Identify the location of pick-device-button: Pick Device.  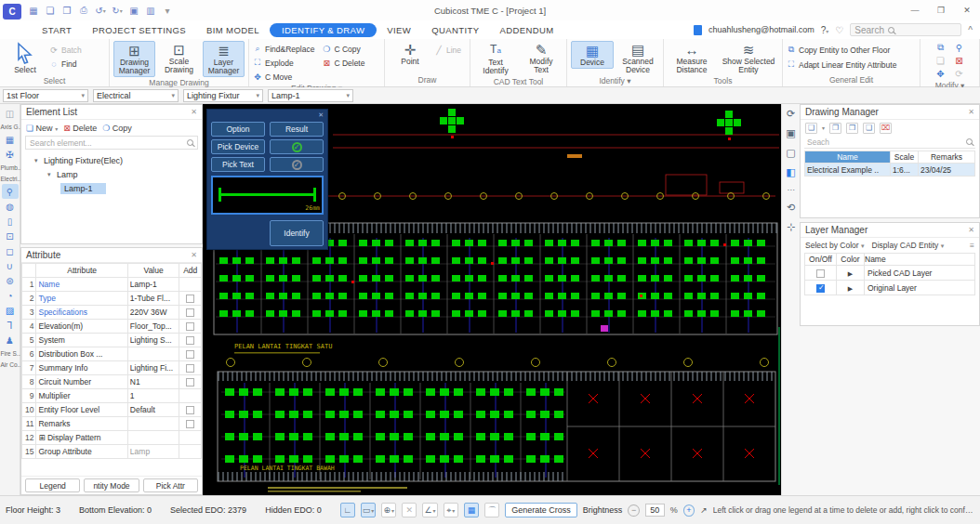
(238, 147).